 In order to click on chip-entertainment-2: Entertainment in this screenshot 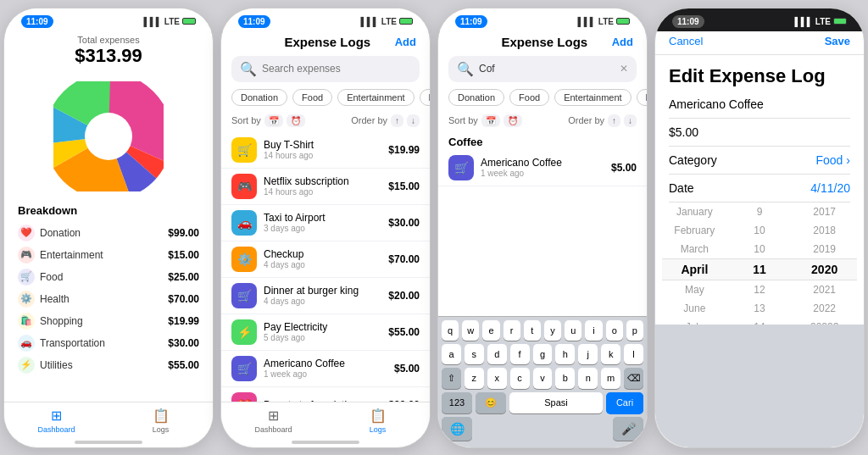, I will do `click(376, 97)`.